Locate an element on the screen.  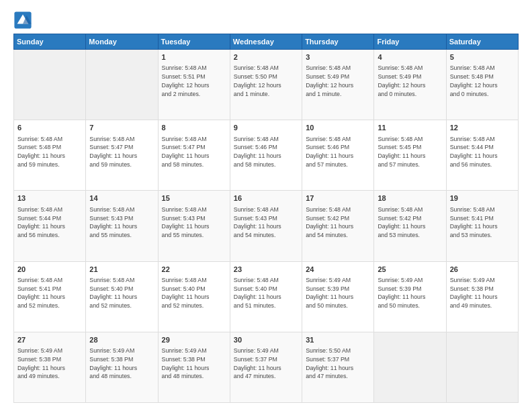
calendar-cell: 27Sunrise: 5:49 AM Sunset: 5:38 PM Dayli… is located at coordinates (50, 367).